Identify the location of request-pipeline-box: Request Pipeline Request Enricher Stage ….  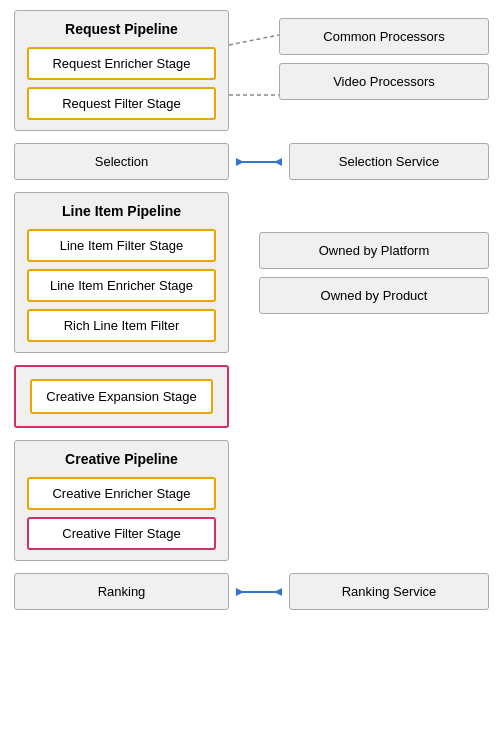
(122, 70).